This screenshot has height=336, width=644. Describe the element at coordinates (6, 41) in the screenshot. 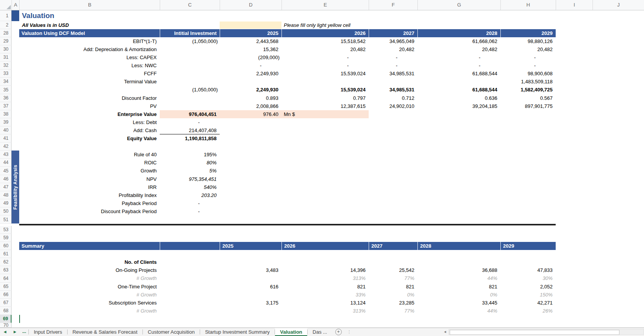

I see `row-header-29: 29` at that location.